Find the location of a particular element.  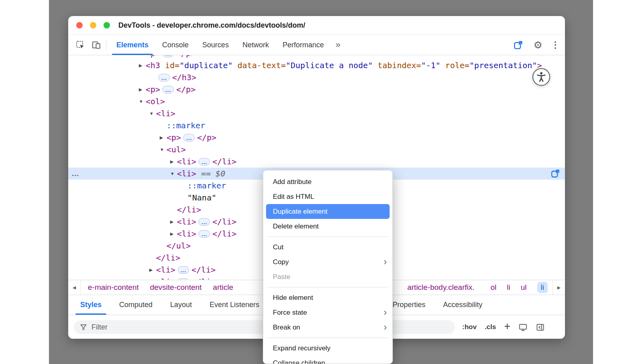

code-token: id= is located at coordinates (170, 65).